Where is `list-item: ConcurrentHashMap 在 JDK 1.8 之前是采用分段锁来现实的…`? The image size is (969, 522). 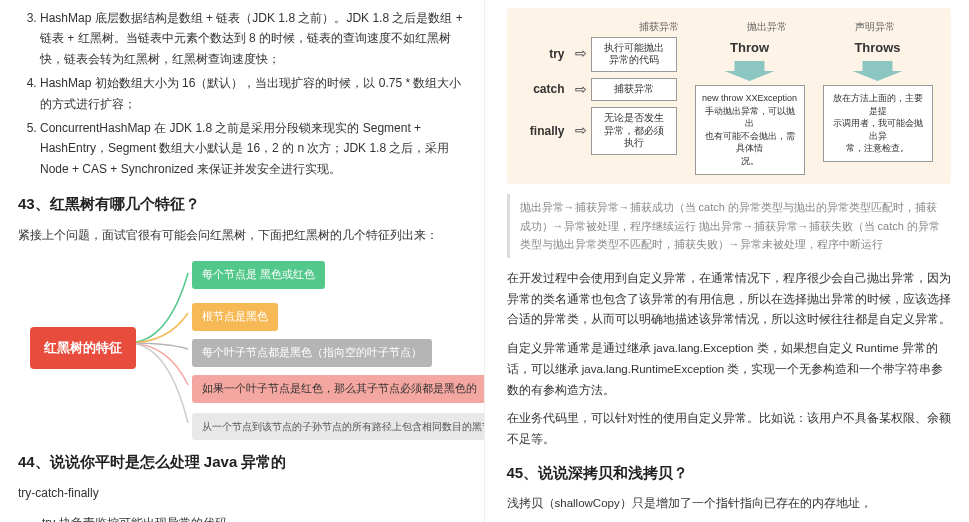
list-item: ConcurrentHashMap 在 JDK 1.8 之前是采用分段锁来现实的… is located at coordinates (253, 148).